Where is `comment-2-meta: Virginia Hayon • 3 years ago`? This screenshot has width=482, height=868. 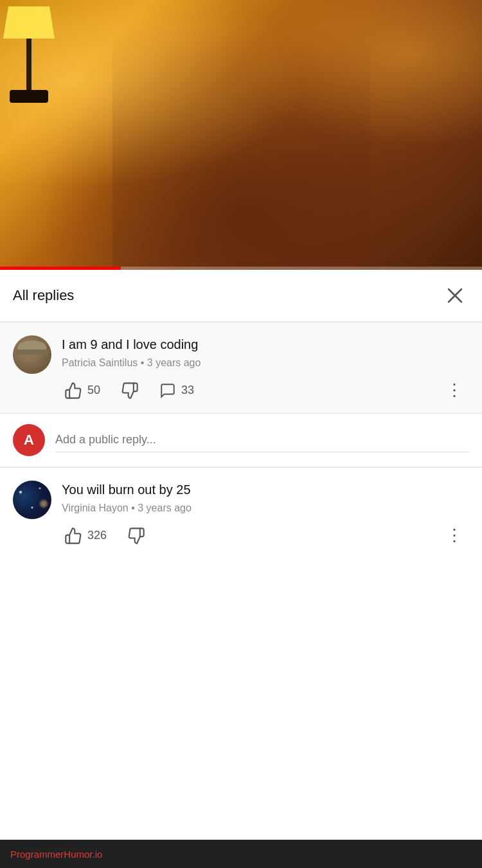
comment-2-meta: Virginia Hayon • 3 years ago is located at coordinates (265, 508).